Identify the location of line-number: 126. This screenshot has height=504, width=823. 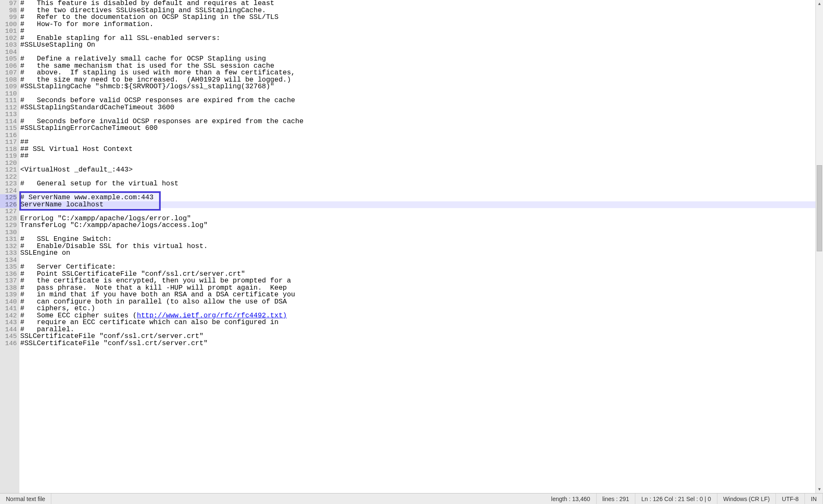
(8, 205).